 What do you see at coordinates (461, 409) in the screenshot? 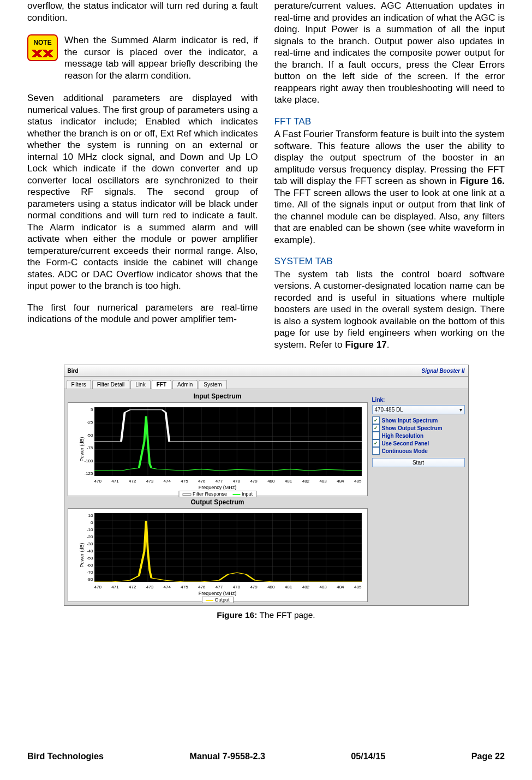
I see `chevron-down-icon: ▾` at bounding box center [461, 409].